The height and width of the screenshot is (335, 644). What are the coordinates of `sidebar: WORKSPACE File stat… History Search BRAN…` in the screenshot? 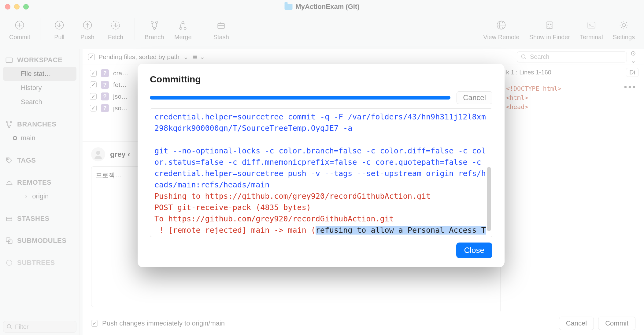 It's located at (40, 192).